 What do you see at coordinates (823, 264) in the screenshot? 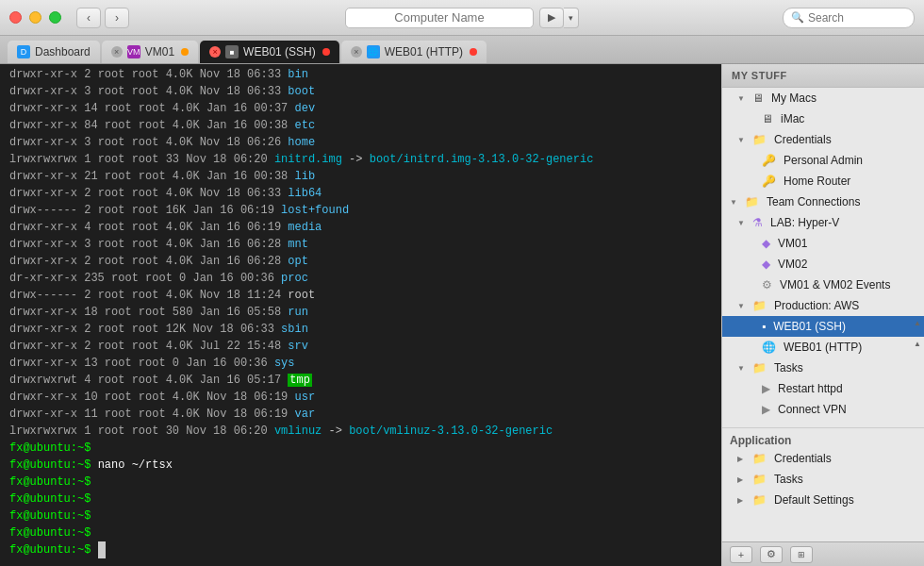
I see `sidebar-item-vm02: ◆VM02` at bounding box center [823, 264].